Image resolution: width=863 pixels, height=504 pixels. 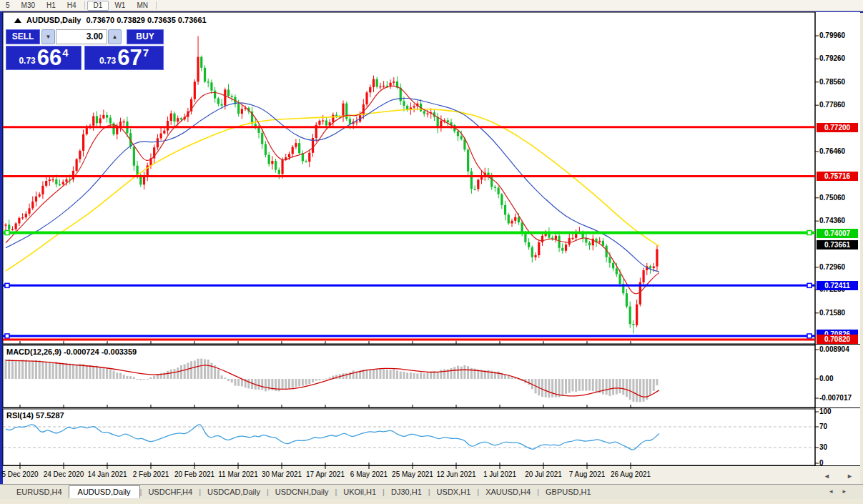 I want to click on sell-price-display: 0.73 66 4, so click(x=44, y=58).